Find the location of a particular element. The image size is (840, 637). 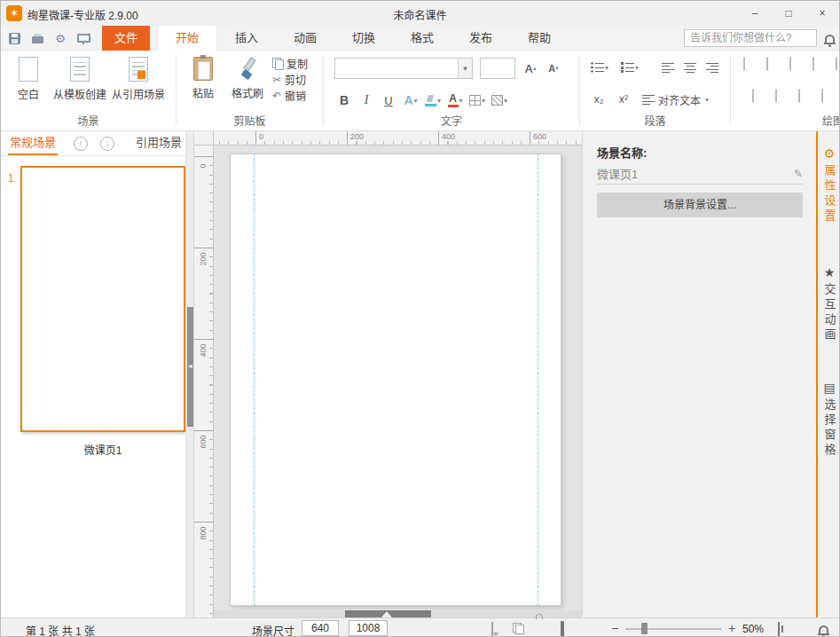

paste-label: 粘贴 is located at coordinates (203, 92).